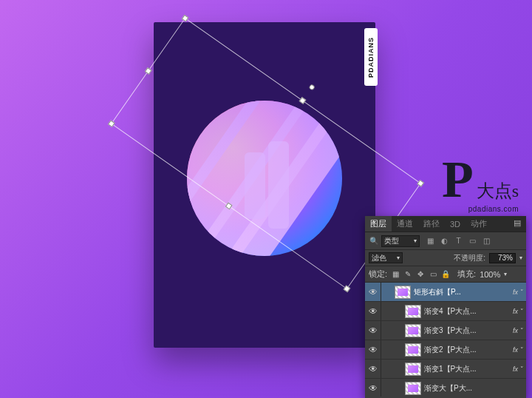  Describe the element at coordinates (408, 274) in the screenshot. I see `lock-brush-icon: ✎` at that location.